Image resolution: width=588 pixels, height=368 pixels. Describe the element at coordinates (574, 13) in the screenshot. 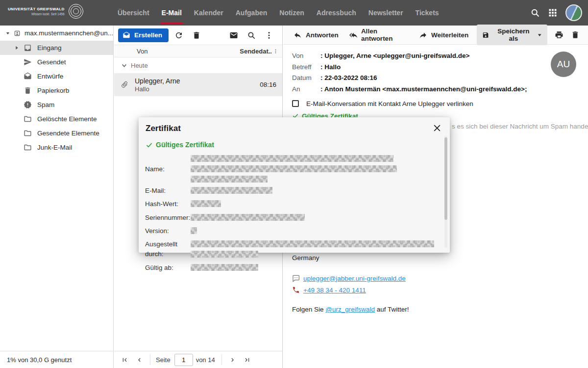

I see `user-avatar` at that location.